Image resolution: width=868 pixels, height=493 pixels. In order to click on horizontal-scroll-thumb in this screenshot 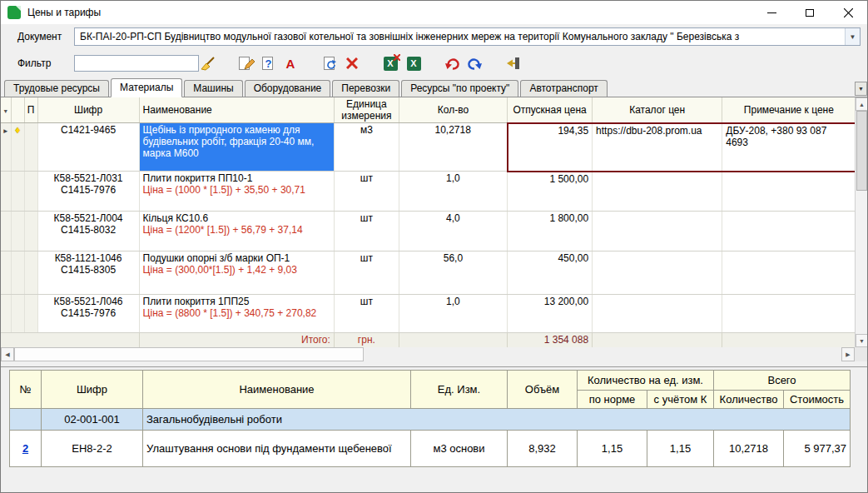, I will do `click(189, 355)`.